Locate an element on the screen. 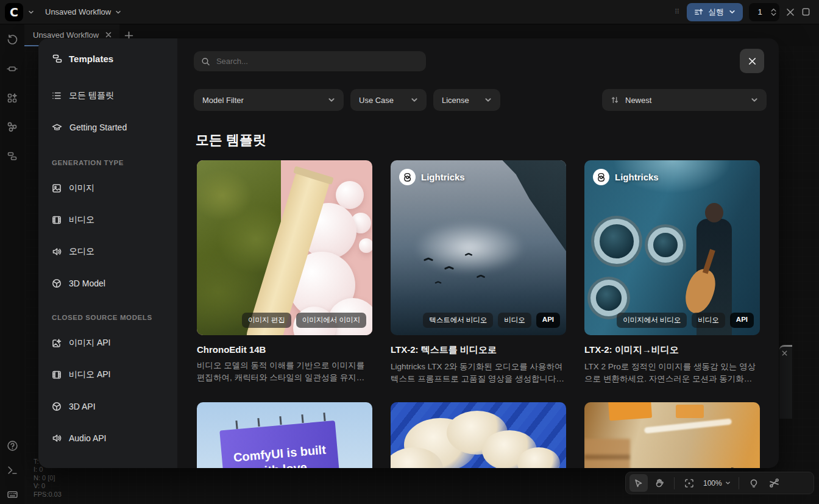  fit-view-button is located at coordinates (689, 483).